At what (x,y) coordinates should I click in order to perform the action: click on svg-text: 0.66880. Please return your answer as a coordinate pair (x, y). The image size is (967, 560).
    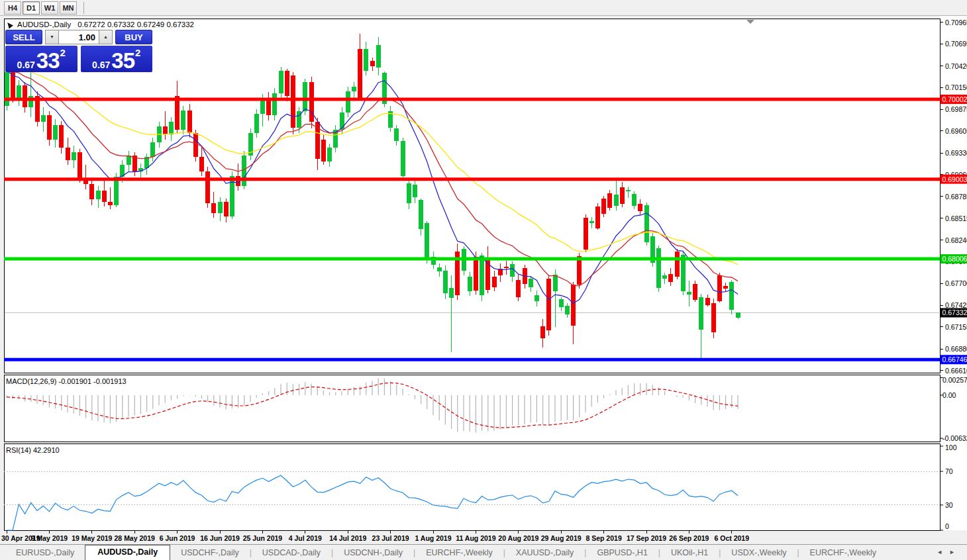
    Looking at the image, I should click on (956, 349).